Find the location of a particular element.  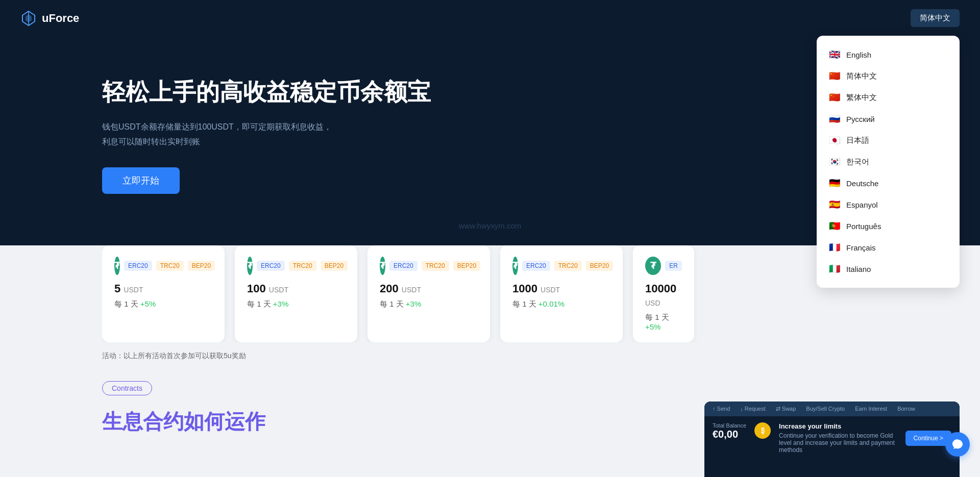

card-1-rate: 每 1 天 +5% is located at coordinates (163, 304).